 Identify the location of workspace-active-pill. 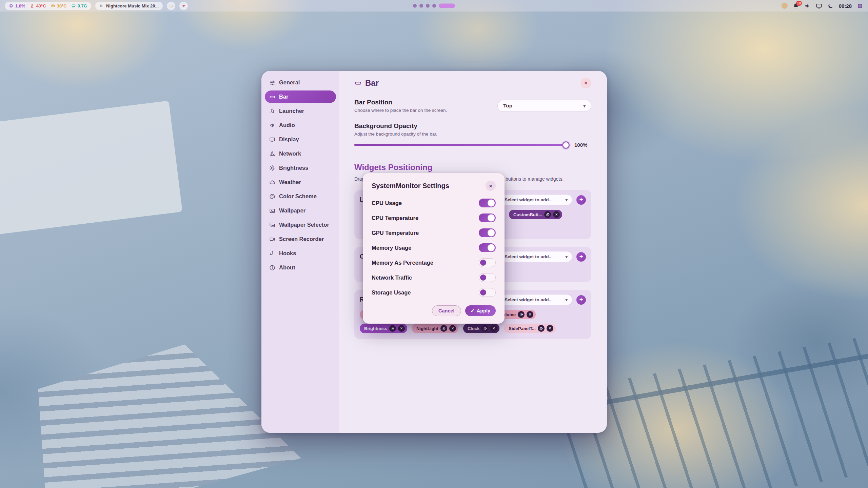
(447, 6).